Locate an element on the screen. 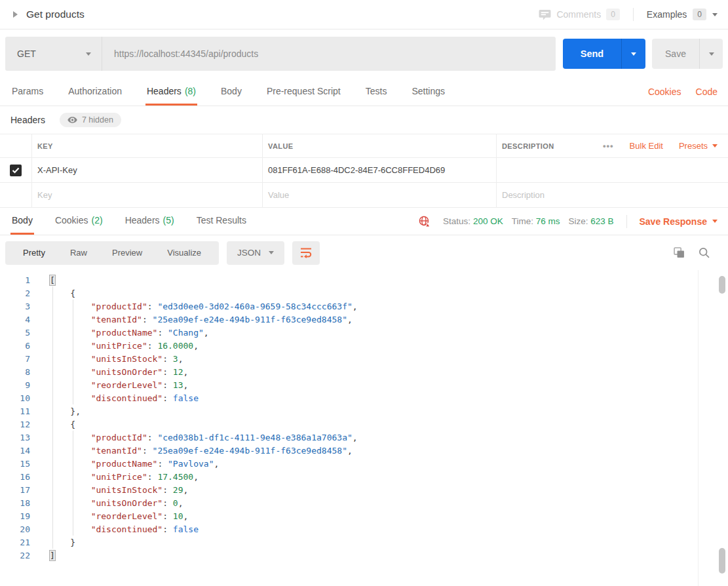  format-select: JSON is located at coordinates (256, 253).